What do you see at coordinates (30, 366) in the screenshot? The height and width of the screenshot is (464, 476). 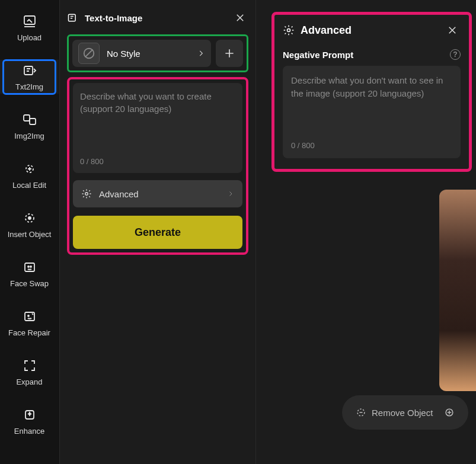 I see `expand-icon` at bounding box center [30, 366].